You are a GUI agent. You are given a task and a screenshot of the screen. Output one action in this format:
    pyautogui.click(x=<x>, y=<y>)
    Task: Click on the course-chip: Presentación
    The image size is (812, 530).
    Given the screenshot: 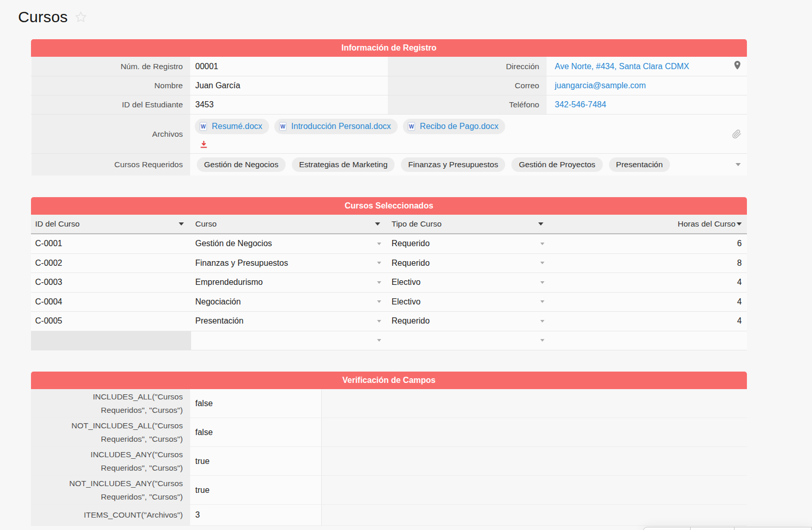 What is the action you would take?
    pyautogui.click(x=639, y=165)
    